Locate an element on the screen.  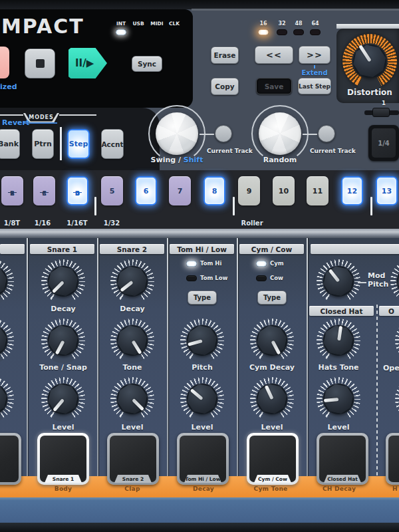
pad-snare-2: Snare 2 is located at coordinates (133, 459).